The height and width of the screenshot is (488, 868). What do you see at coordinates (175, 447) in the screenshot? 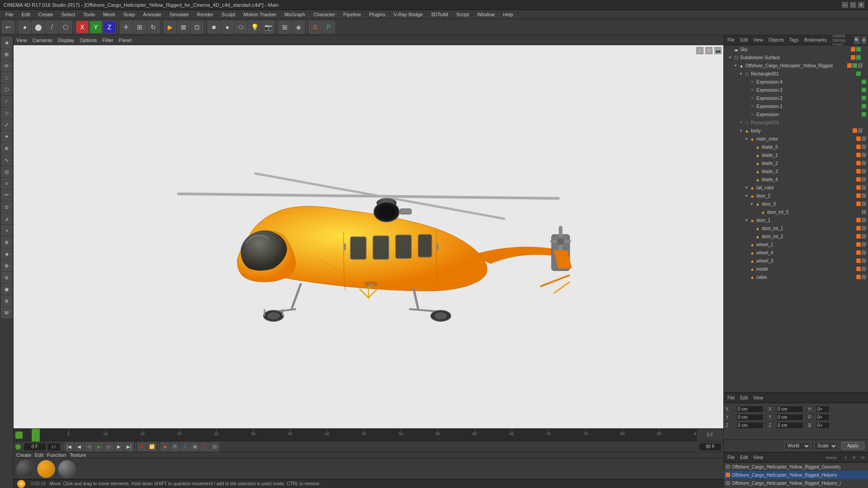
I see `timeline-btn: ⏱` at bounding box center [175, 447].